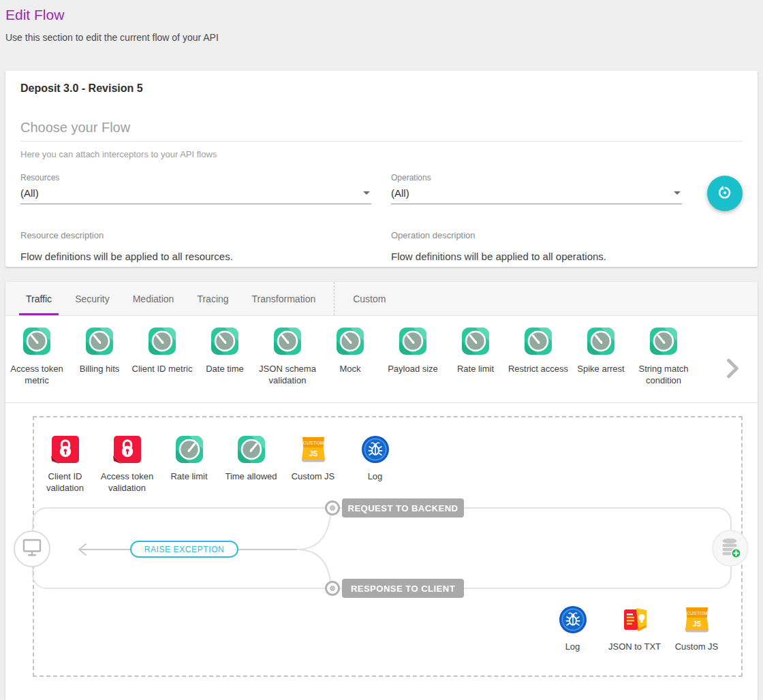 This screenshot has height=700, width=763. I want to click on palette-interceptor-restrict-access: Restrict access, so click(538, 365).